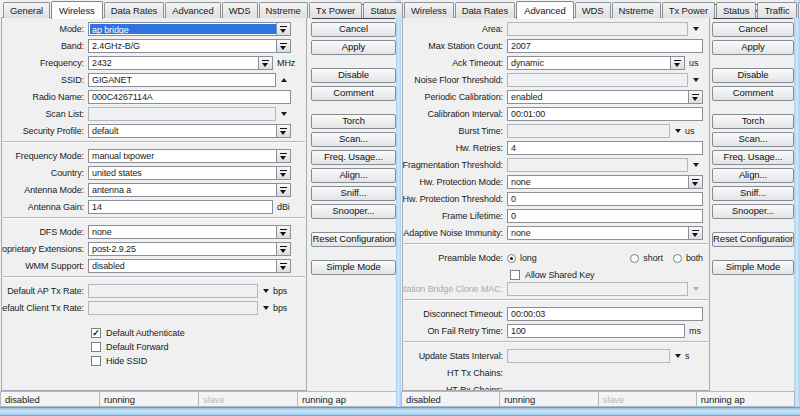 This screenshot has width=800, height=416. I want to click on burst-time-dropdown-arrow-icon, so click(678, 131).